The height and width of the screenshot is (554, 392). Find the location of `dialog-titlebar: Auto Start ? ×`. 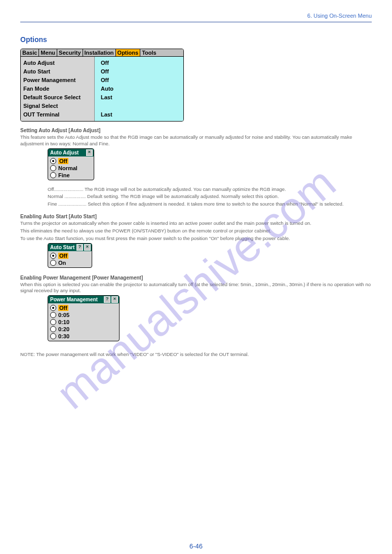

dialog-titlebar: Auto Start ? × is located at coordinates (70, 247).